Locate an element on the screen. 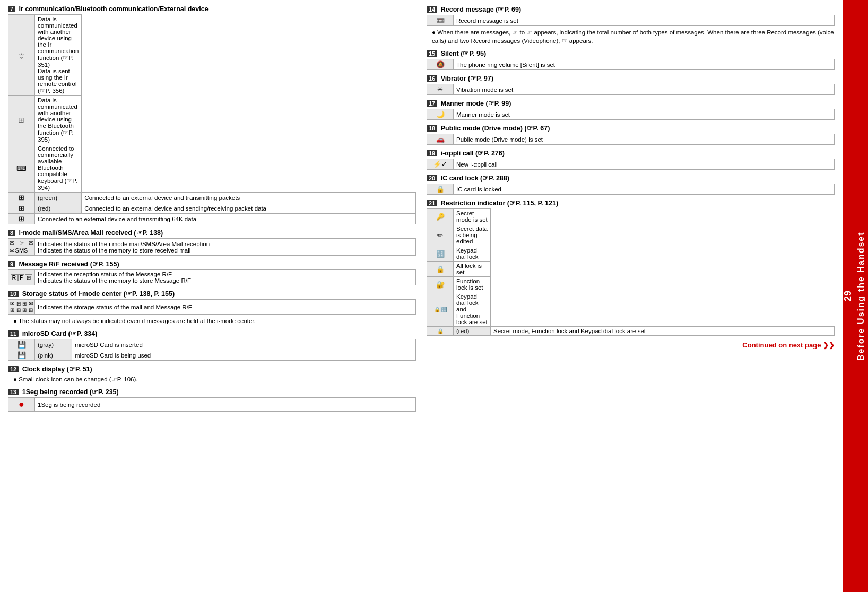 The width and height of the screenshot is (868, 592). section-12-title: 12 Clock display (☞P. 51) is located at coordinates (212, 369).